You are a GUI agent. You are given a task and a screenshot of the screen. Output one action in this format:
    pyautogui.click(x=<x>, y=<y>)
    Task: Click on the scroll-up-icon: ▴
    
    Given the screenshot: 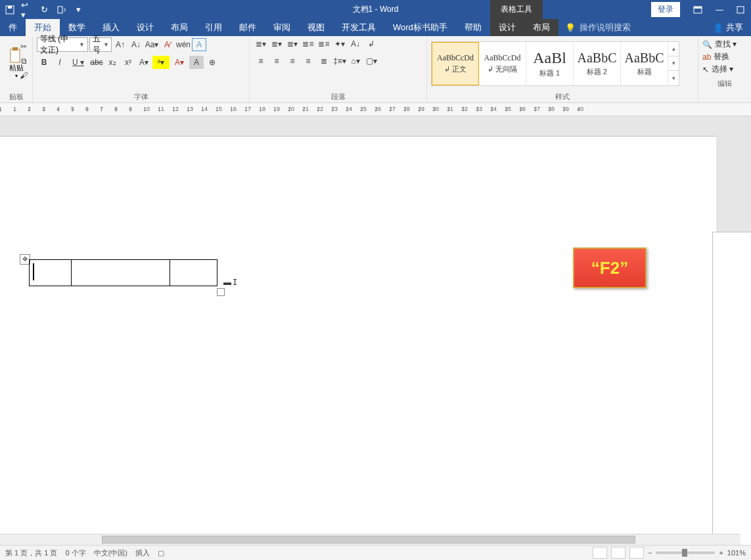 What is the action you would take?
    pyautogui.click(x=673, y=49)
    